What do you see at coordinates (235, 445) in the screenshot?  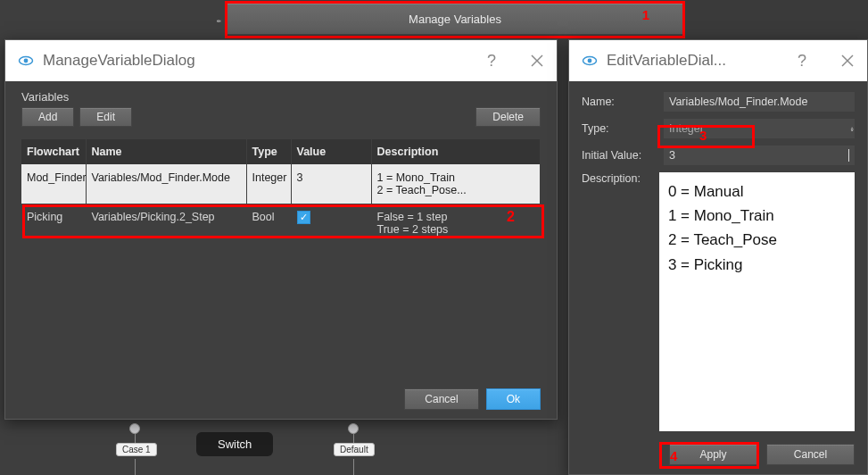 I see `switch-node: Switch` at bounding box center [235, 445].